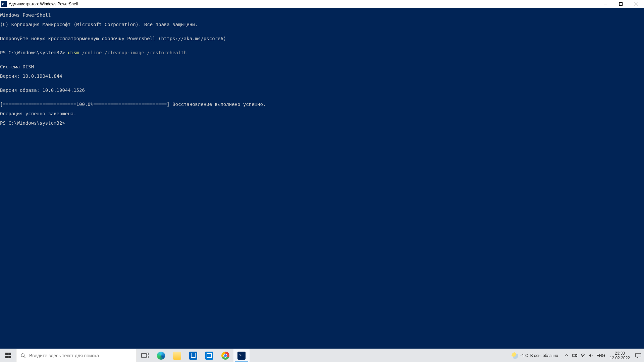 Image resolution: width=644 pixels, height=362 pixels. What do you see at coordinates (177, 356) in the screenshot?
I see `folder-icon` at bounding box center [177, 356].